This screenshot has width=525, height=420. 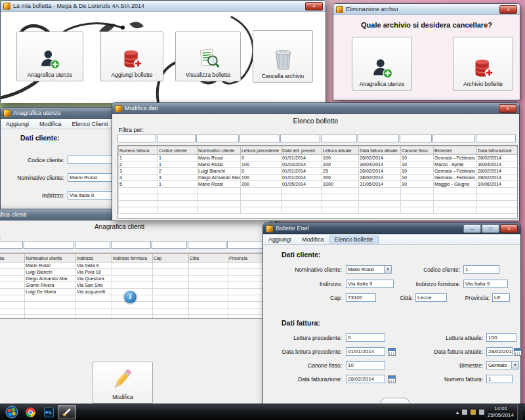 What do you see at coordinates (392, 228) in the screenshot?
I see `titlebar-bollette-enel: Bollette Enel – □ ×` at bounding box center [392, 228].